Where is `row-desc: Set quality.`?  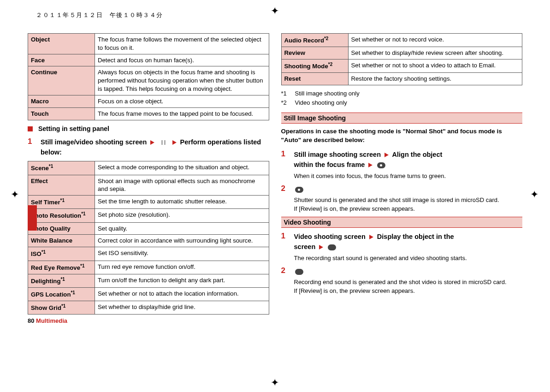 row-desc: Set quality. is located at coordinates (182, 229).